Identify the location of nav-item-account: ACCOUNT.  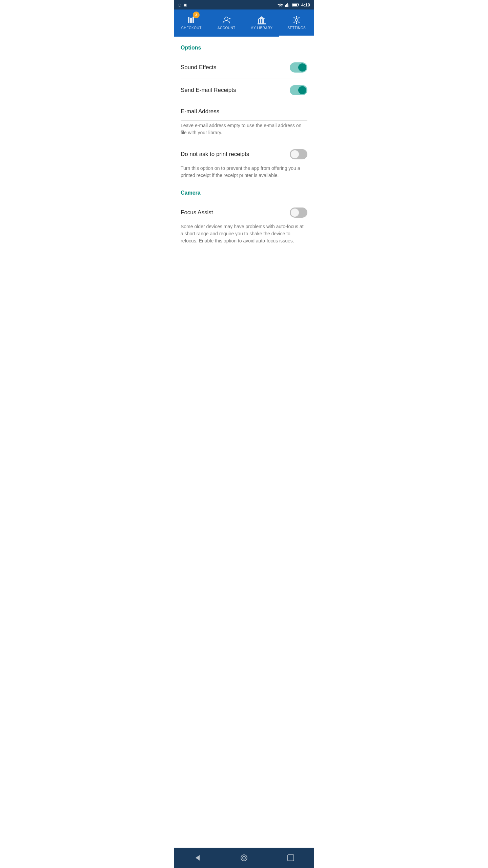
(227, 23).